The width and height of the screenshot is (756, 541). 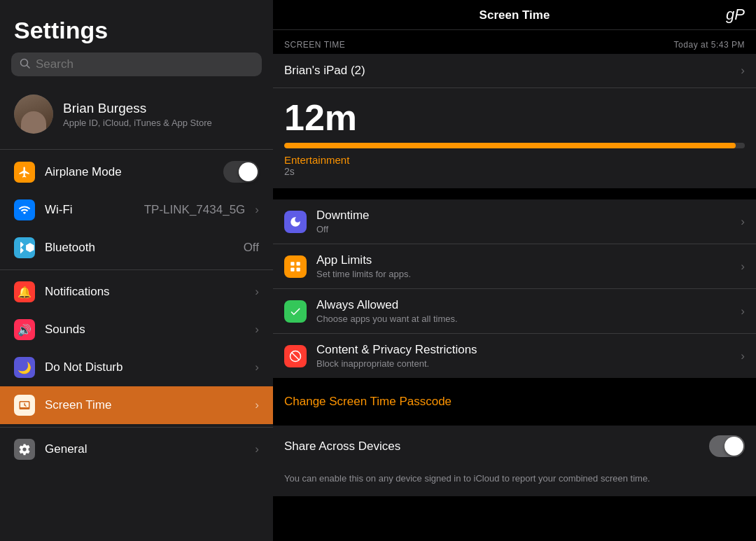 I want to click on avatar, so click(x=34, y=114).